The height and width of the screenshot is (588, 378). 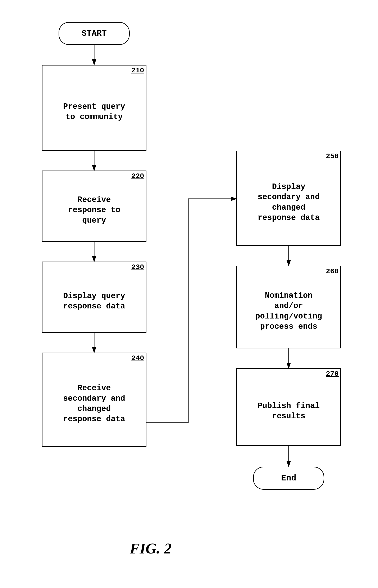 I want to click on node-260-number: 260, so click(x=333, y=271).